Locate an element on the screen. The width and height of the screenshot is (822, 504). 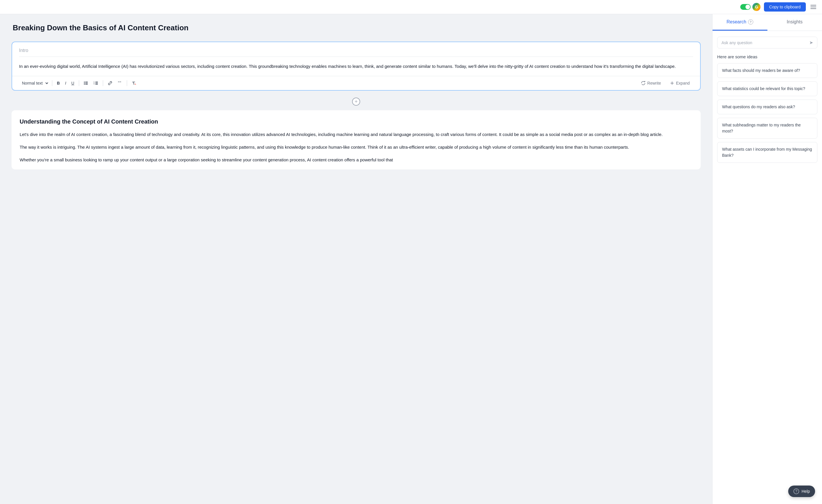
underline-button: U is located at coordinates (73, 83).